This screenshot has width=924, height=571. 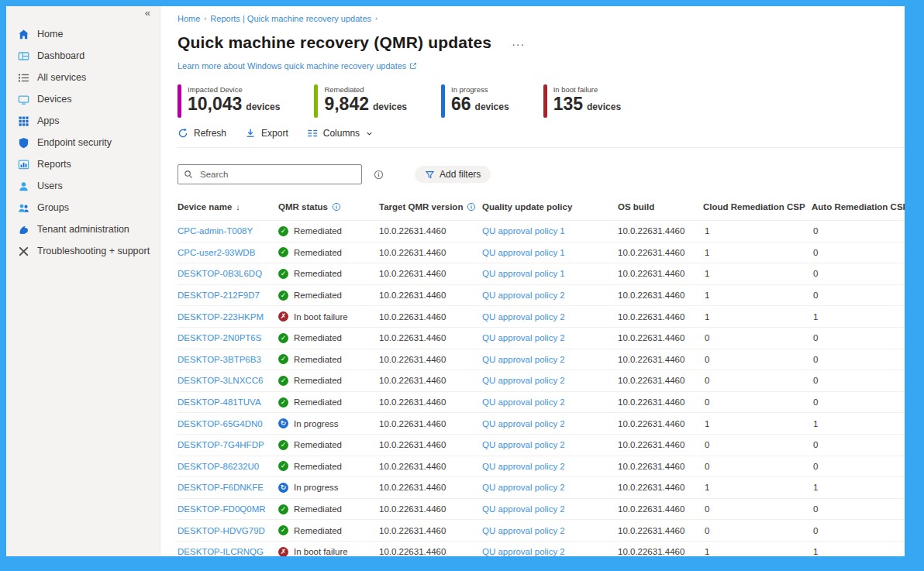 I want to click on table-row: DESKTOP-481TUVA ✓ Remediated 10.0.22631.…, so click(x=541, y=402).